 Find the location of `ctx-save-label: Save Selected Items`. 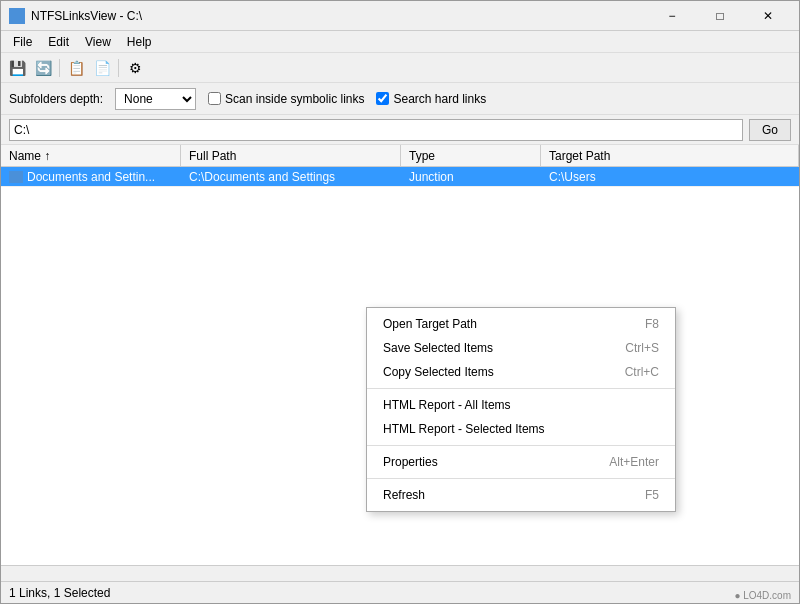

ctx-save-label: Save Selected Items is located at coordinates (438, 348).